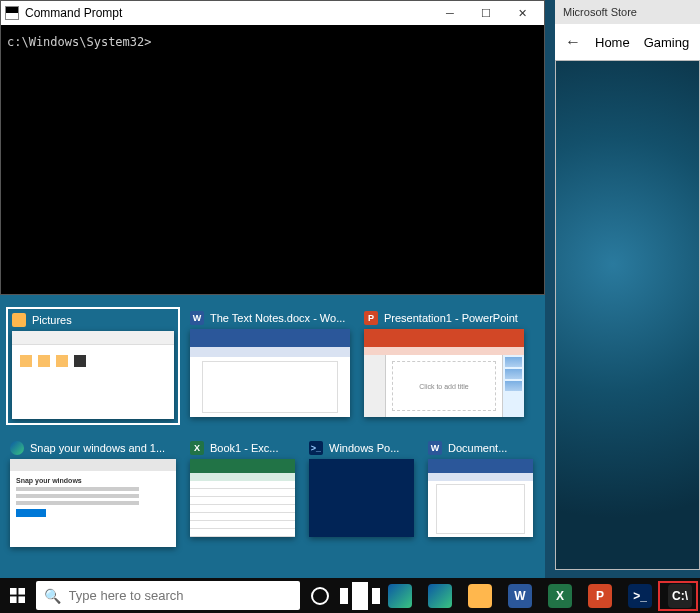 Image resolution: width=700 pixels, height=613 pixels. I want to click on minimize-button: ─, so click(450, 13).